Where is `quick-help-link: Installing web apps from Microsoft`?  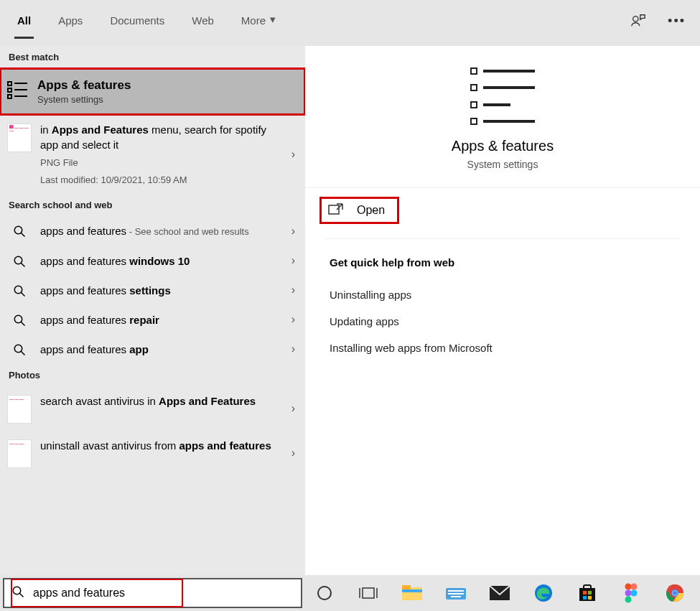 quick-help-link: Installing web apps from Microsoft is located at coordinates (503, 348).